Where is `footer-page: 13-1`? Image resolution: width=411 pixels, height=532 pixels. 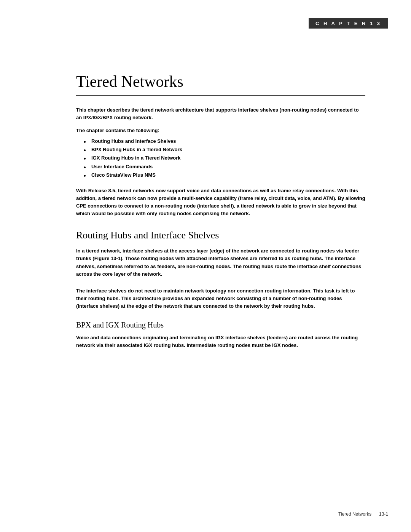 footer-page: 13-1 is located at coordinates (384, 514).